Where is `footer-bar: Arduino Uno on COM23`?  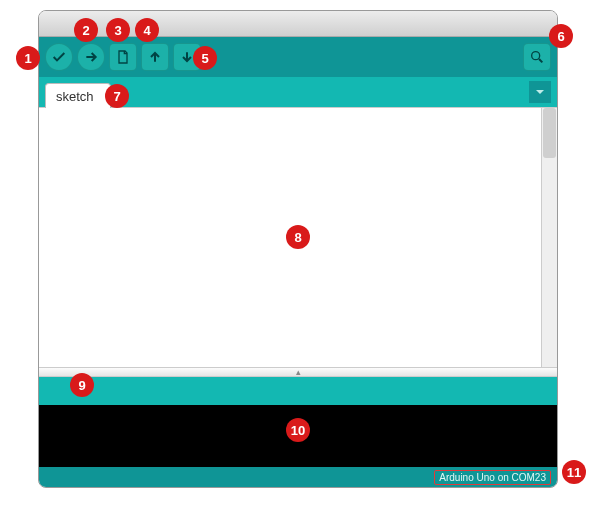 footer-bar: Arduino Uno on COM23 is located at coordinates (298, 477).